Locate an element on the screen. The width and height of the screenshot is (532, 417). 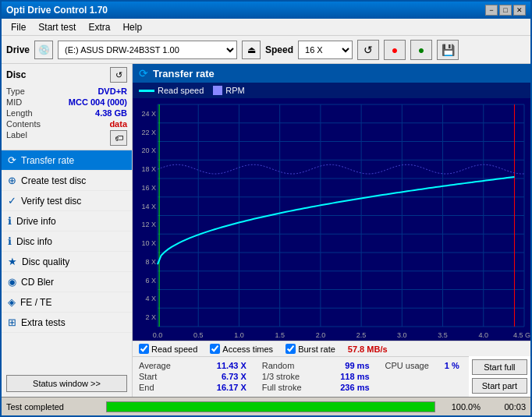
status-text: Test completed is located at coordinates (53, 407).